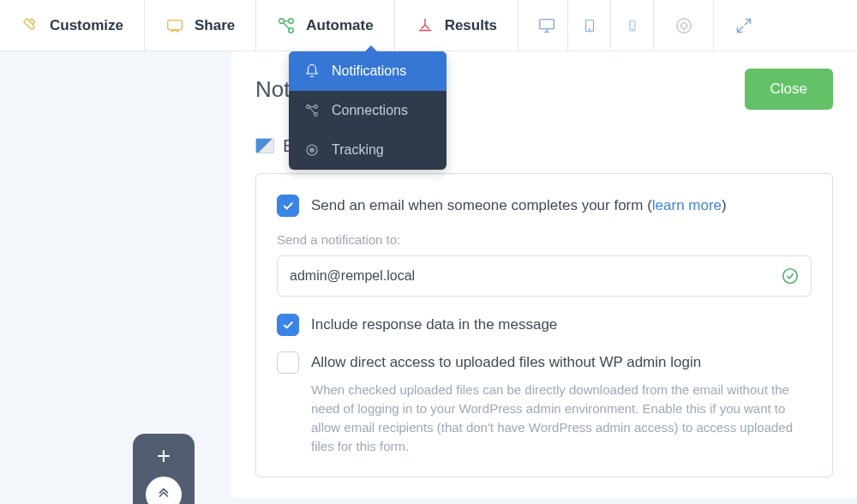 This screenshot has height=504, width=857. I want to click on dropdown-tracking: Tracking, so click(368, 150).